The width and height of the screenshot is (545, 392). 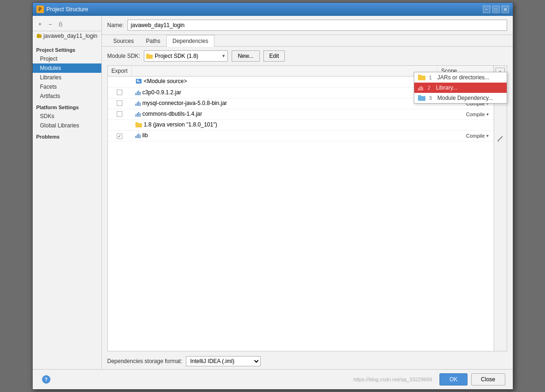 What do you see at coordinates (307, 56) in the screenshot?
I see `sdk-row: Module SDK: Project SDK (1.8) ▼ New... E…` at bounding box center [307, 56].